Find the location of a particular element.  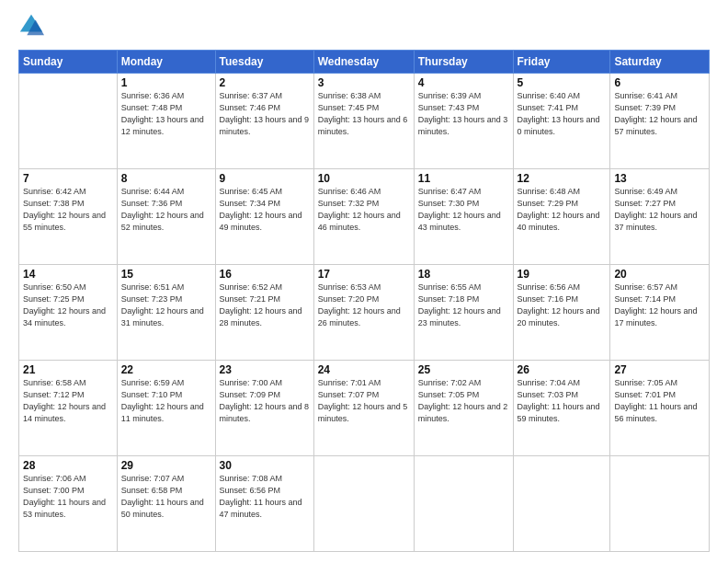

day-info: Sunrise: 7:08 AMSunset: 6:56 PMDaylight:… is located at coordinates (265, 497).